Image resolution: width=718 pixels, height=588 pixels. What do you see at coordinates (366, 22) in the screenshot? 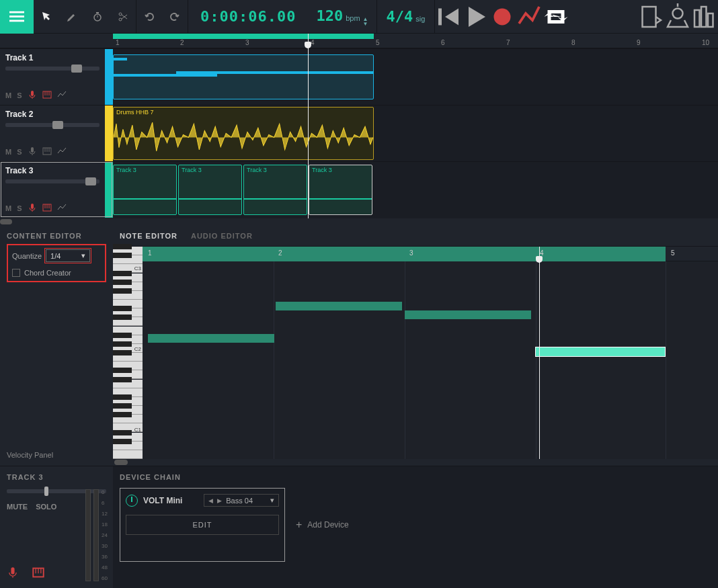
I see `tempo-spinner: ▲▼` at bounding box center [366, 22].